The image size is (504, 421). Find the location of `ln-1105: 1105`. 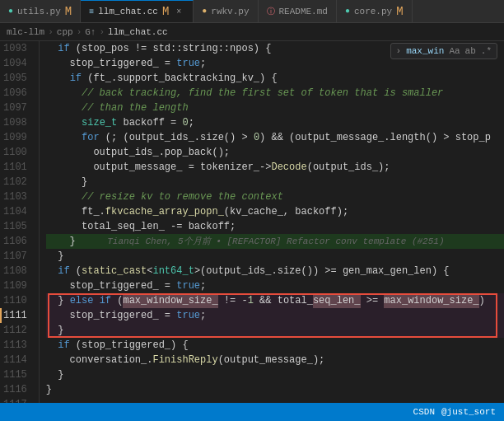

ln-1105: 1105 is located at coordinates (16, 227).